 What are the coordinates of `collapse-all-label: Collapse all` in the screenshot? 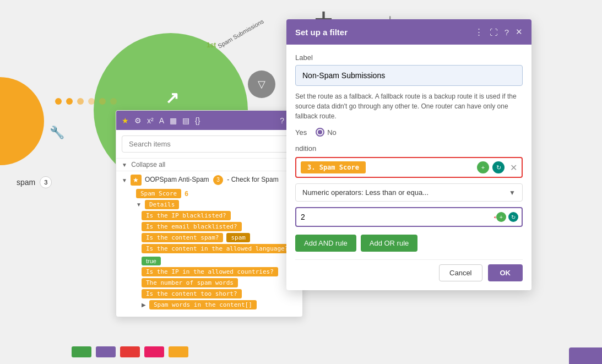 It's located at (148, 165).